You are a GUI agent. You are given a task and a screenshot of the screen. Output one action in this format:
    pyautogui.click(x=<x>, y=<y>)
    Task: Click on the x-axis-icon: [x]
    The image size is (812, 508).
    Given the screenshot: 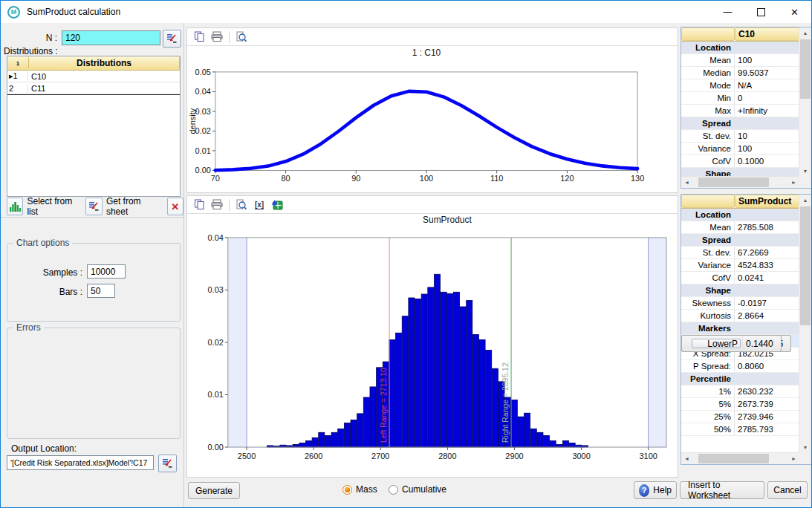 What is the action you would take?
    pyautogui.click(x=259, y=205)
    